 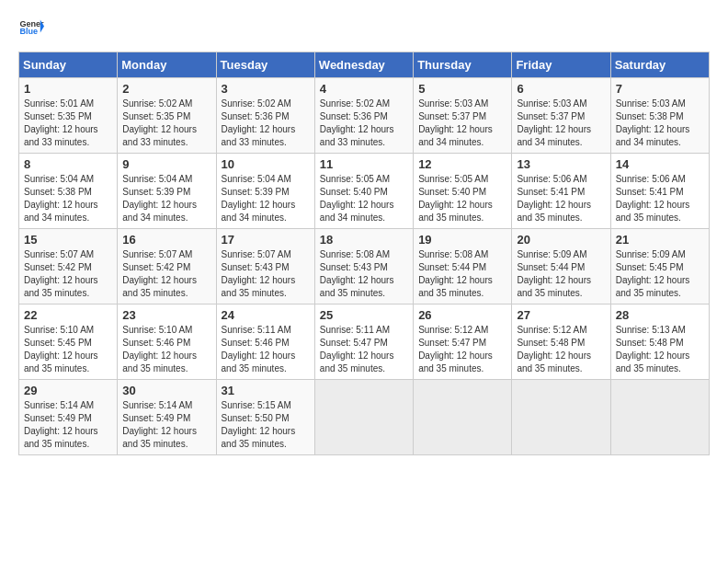 I want to click on header-day-tuesday: Tuesday, so click(x=265, y=65).